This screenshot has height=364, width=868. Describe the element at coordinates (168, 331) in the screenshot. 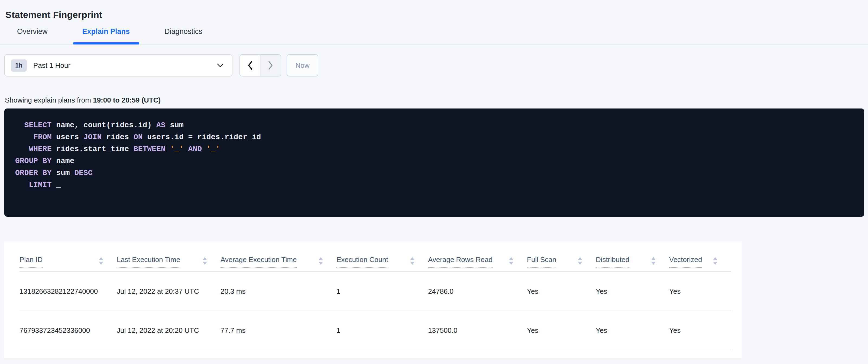

I see `cell-last-execution-time: Jul 12, 2022 at 20:20 UTC` at that location.